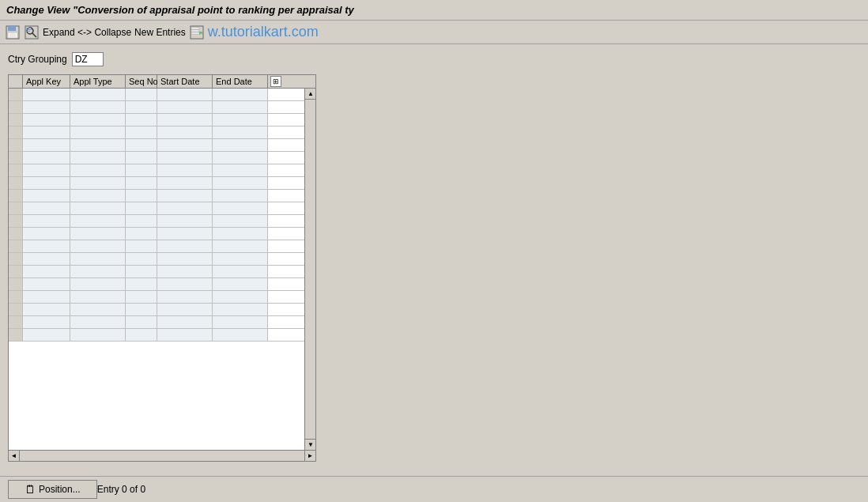  What do you see at coordinates (310, 94) in the screenshot?
I see `scroll-up-button: ▲` at bounding box center [310, 94].